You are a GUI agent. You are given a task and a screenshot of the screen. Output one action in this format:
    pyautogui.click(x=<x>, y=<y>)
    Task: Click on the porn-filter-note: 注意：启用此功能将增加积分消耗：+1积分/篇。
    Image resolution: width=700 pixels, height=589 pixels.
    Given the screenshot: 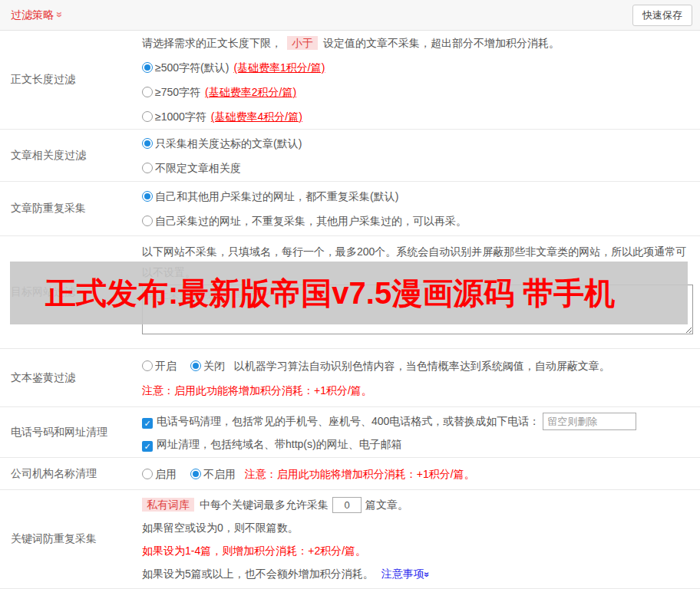 What is the action you would take?
    pyautogui.click(x=418, y=390)
    